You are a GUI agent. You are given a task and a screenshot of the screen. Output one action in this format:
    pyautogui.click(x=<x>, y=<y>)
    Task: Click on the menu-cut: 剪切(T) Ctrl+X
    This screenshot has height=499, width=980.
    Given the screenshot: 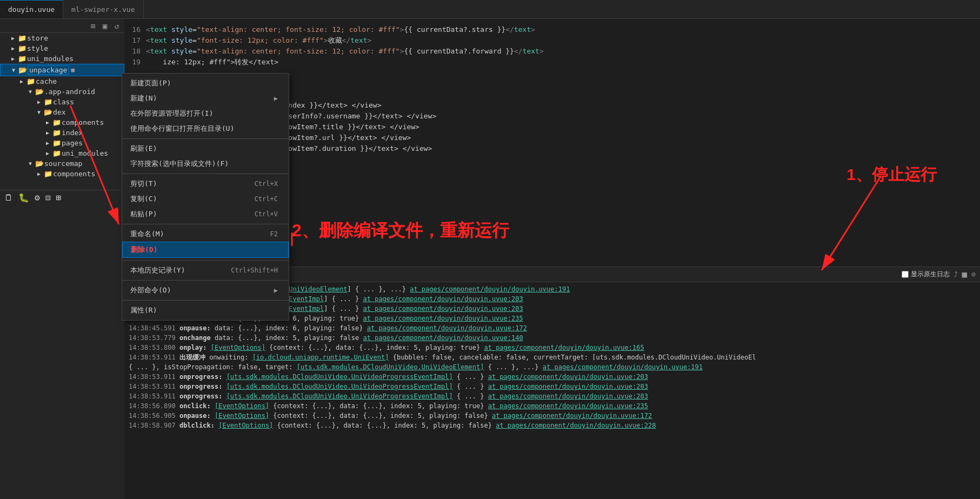 What is the action you would take?
    pyautogui.click(x=205, y=184)
    